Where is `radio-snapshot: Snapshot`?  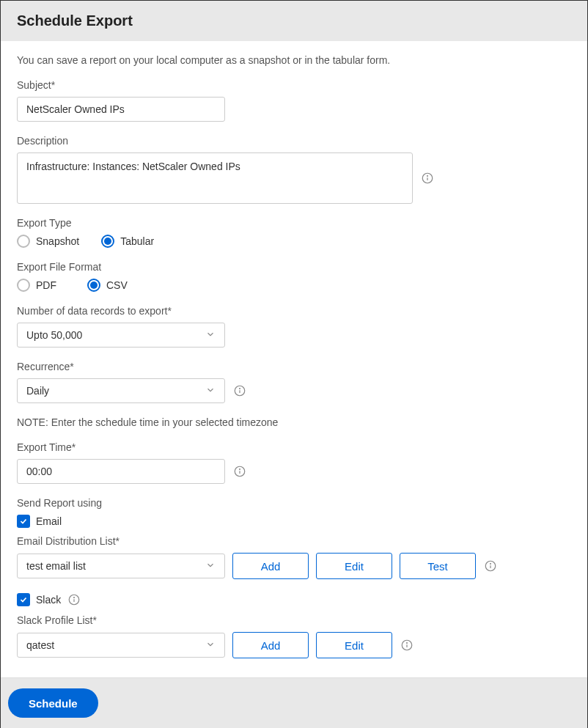 radio-snapshot: Snapshot is located at coordinates (48, 241).